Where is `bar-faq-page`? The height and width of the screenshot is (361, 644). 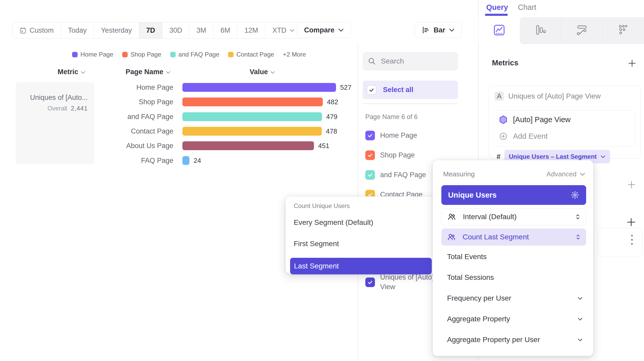
bar-faq-page is located at coordinates (186, 161).